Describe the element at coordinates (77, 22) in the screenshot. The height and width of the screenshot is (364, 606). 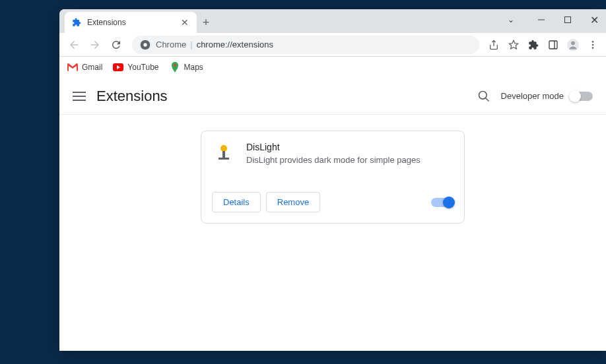
I see `puzzle-icon` at that location.